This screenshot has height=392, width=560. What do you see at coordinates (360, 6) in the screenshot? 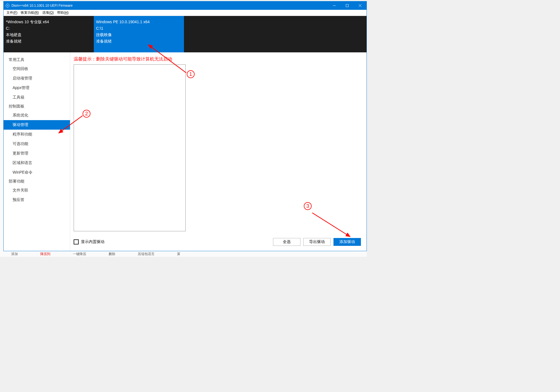
I see `close-button` at bounding box center [360, 6].